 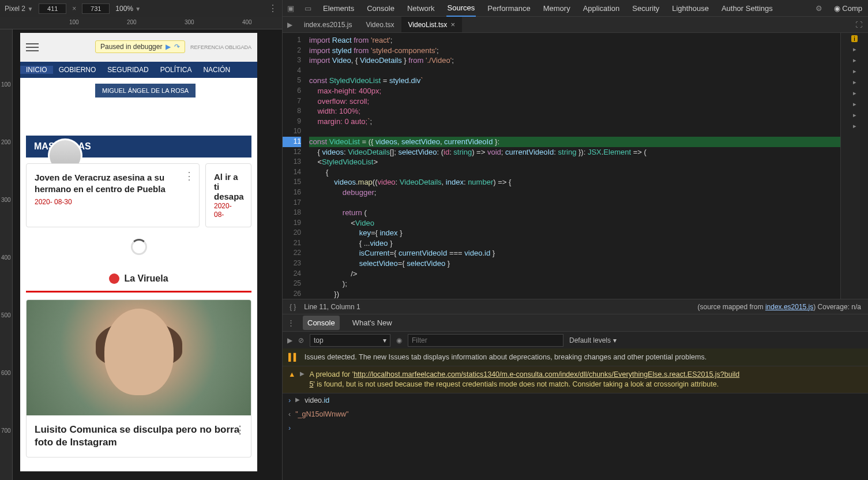 I want to click on tab-memory: Memory, so click(x=557, y=8).